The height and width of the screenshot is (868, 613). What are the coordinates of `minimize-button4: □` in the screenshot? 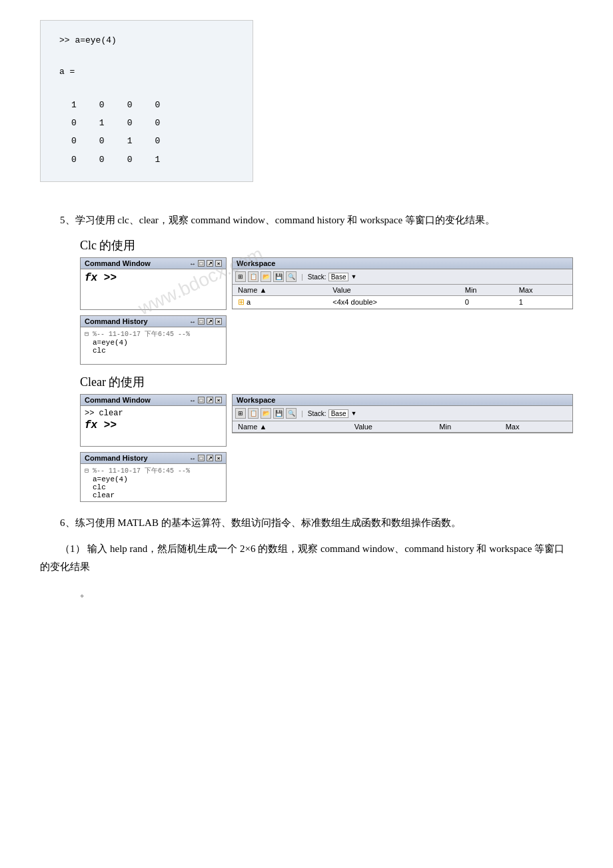 It's located at (201, 458).